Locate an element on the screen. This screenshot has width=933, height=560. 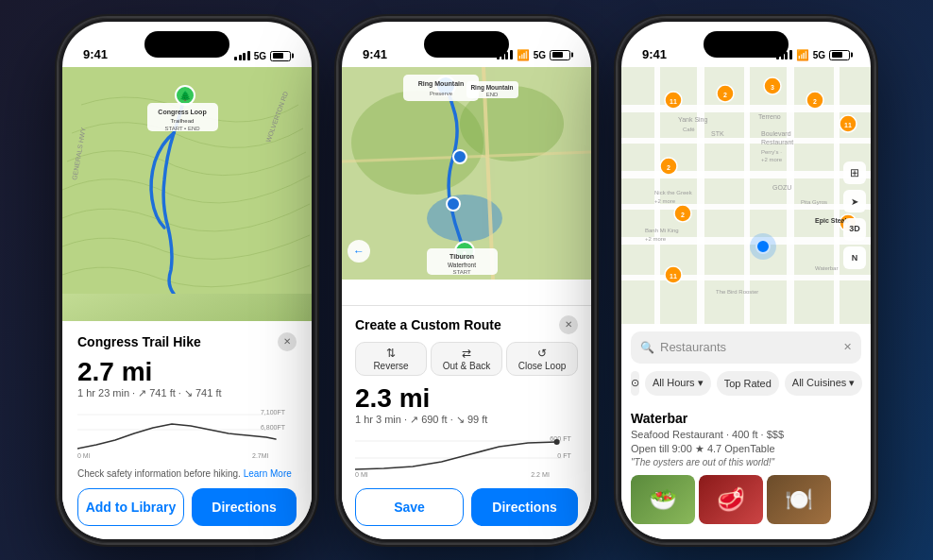
add-to-library-button: Add to Library is located at coordinates (130, 507).